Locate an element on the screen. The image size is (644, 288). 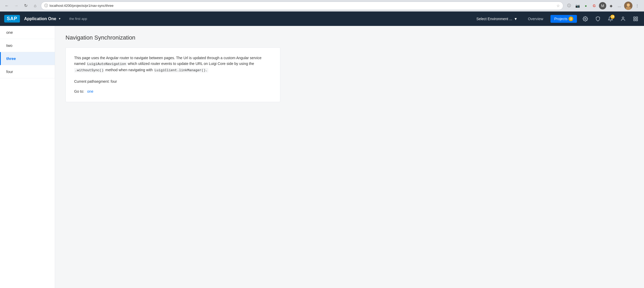
app-title-chevron-icon: ▼ is located at coordinates (60, 19).